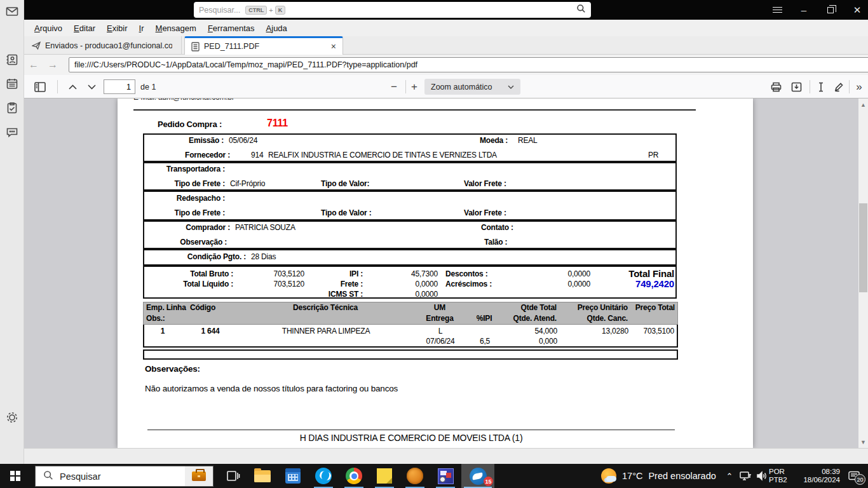 Image resolution: width=868 pixels, height=488 pixels. I want to click on orange-app-icon, so click(415, 476).